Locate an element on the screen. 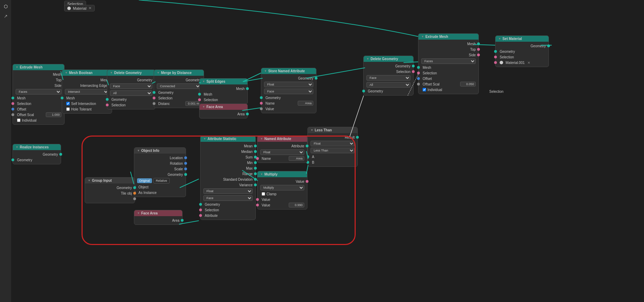  socket-geo-out-gi is located at coordinates (135, 188).